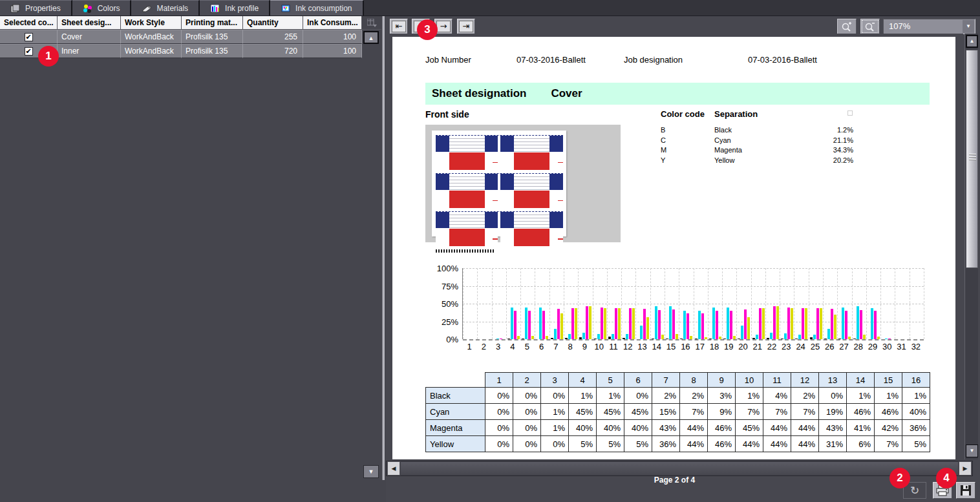  Describe the element at coordinates (972, 41) in the screenshot. I see `scroll-up-button: ▲` at that location.